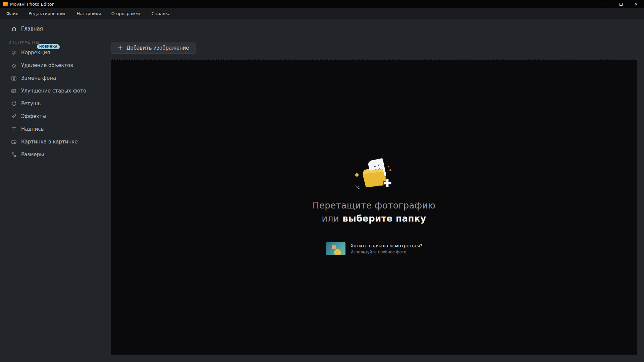 This screenshot has height=362, width=644. Describe the element at coordinates (605, 4) in the screenshot. I see `minimize-icon` at that location.